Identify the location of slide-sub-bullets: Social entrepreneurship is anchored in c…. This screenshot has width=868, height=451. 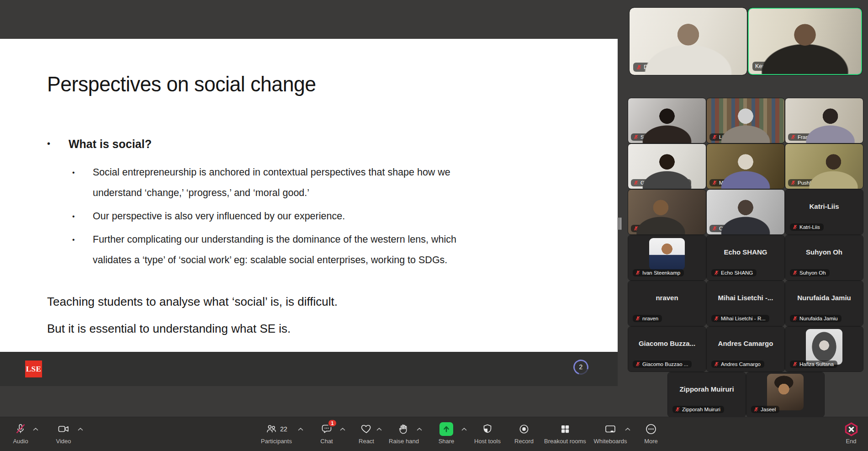
(264, 218).